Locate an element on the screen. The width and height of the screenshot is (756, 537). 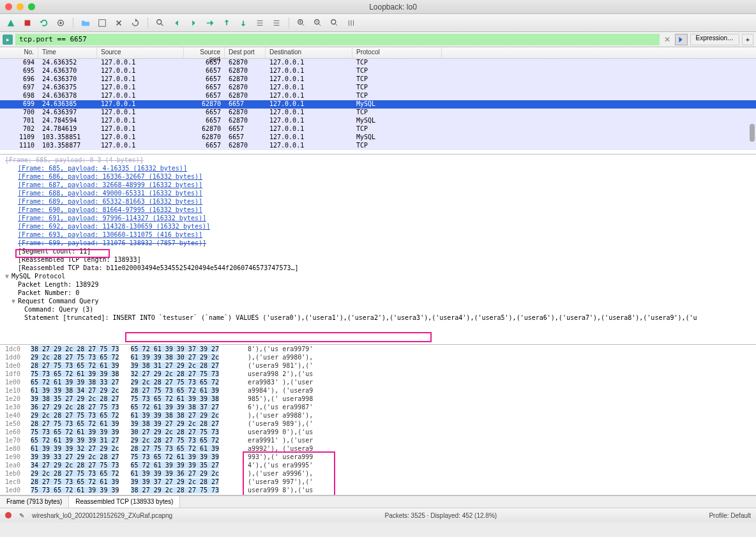
hex-row: 1eb029 2c 28 27 75 73 65 72 61 39 39 39 … is located at coordinates (378, 474).